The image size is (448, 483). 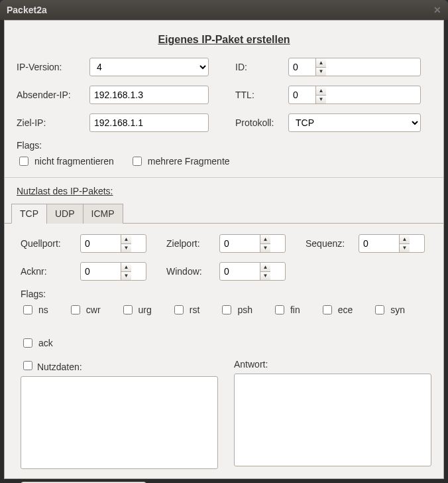 I want to click on nutzlast-label: Nutzlast des IP-Pakets:, so click(x=65, y=191).